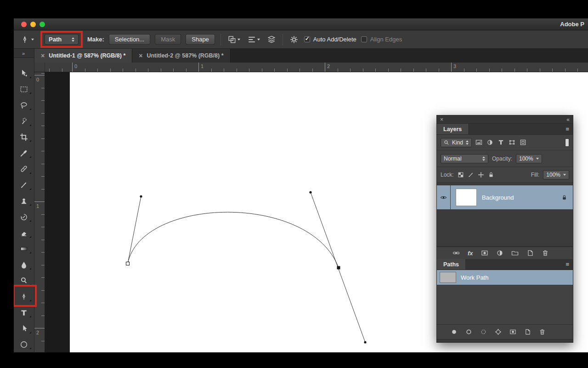 The width and height of the screenshot is (588, 368). Describe the element at coordinates (505, 197) in the screenshot. I see `layer-row-background: Background` at that location.